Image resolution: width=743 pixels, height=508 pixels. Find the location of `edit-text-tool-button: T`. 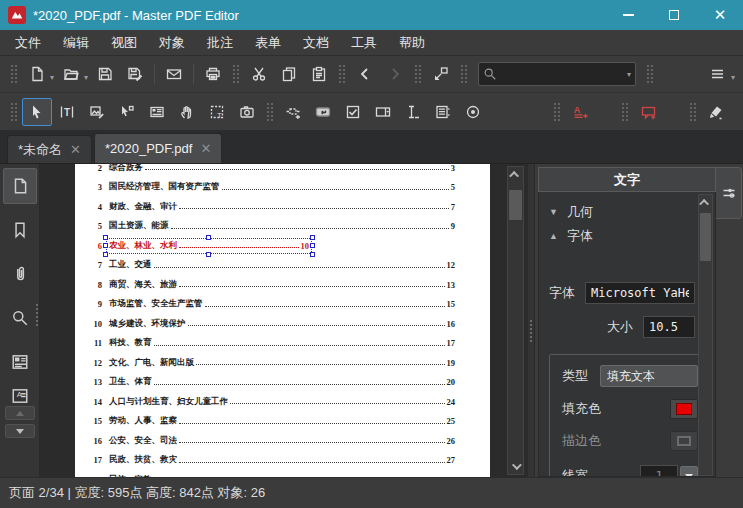

edit-text-tool-button: T is located at coordinates (67, 112).